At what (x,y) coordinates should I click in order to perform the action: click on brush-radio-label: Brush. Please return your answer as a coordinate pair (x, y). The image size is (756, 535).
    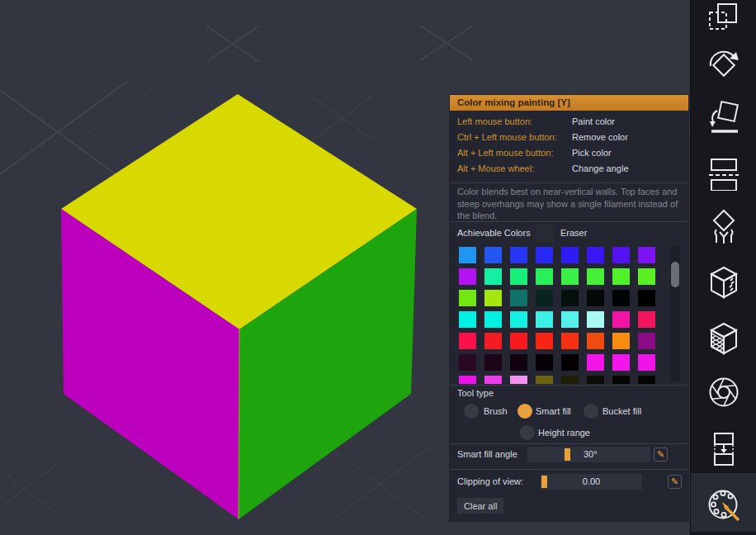
    Looking at the image, I should click on (495, 411).